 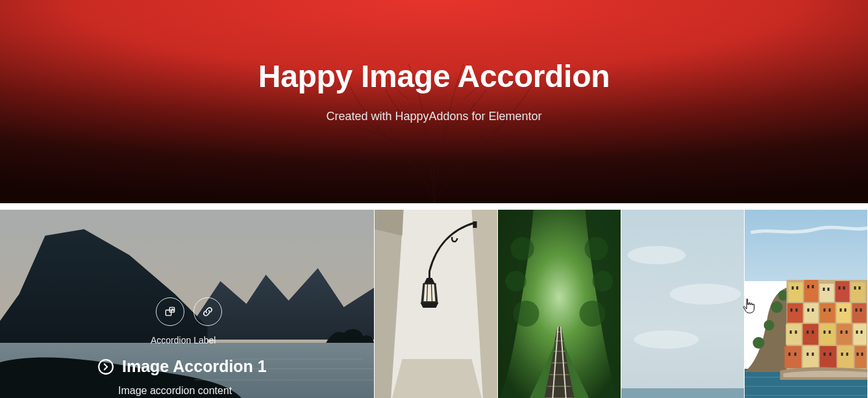 What do you see at coordinates (208, 312) in the screenshot?
I see `link-button` at bounding box center [208, 312].